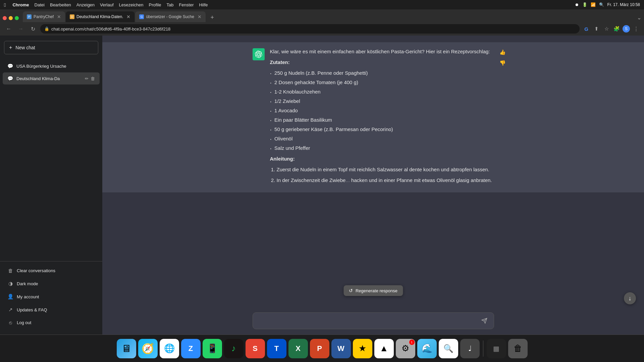  What do you see at coordinates (586, 29) in the screenshot?
I see `google-icon: G` at bounding box center [586, 29].